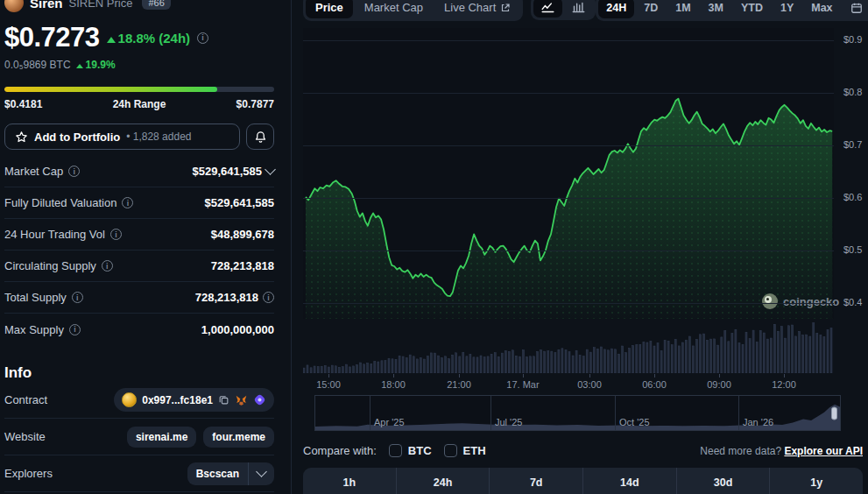 This screenshot has width=868, height=494. Describe the element at coordinates (23, 104) in the screenshot. I see `range-low: $0.4181` at that location.